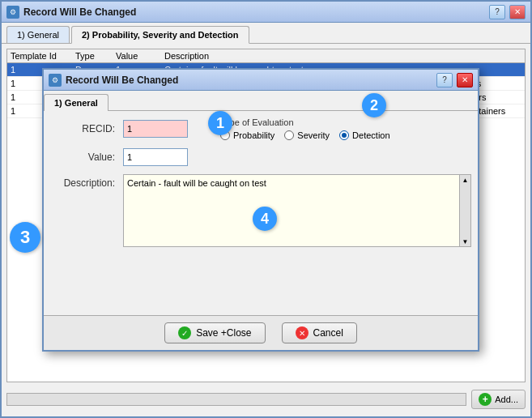 The height and width of the screenshot is (418, 532). What do you see at coordinates (254, 12) in the screenshot?
I see `outer-window-title: Record Will Be Changed` at bounding box center [254, 12].